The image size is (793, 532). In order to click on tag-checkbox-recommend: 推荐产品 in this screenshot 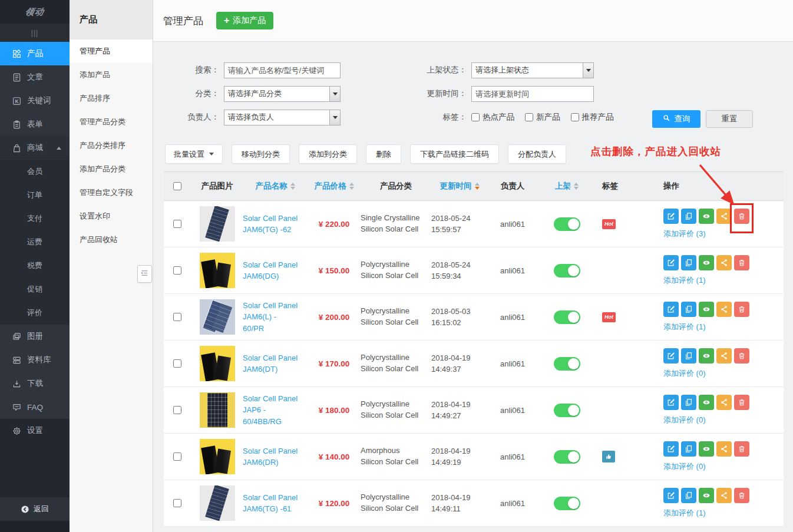, I will do `click(593, 117)`.